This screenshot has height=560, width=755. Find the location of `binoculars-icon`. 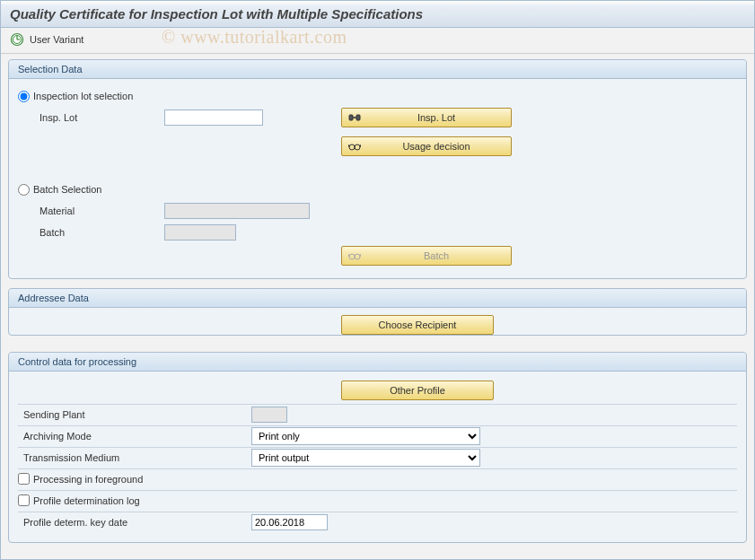

binoculars-icon is located at coordinates (355, 118).